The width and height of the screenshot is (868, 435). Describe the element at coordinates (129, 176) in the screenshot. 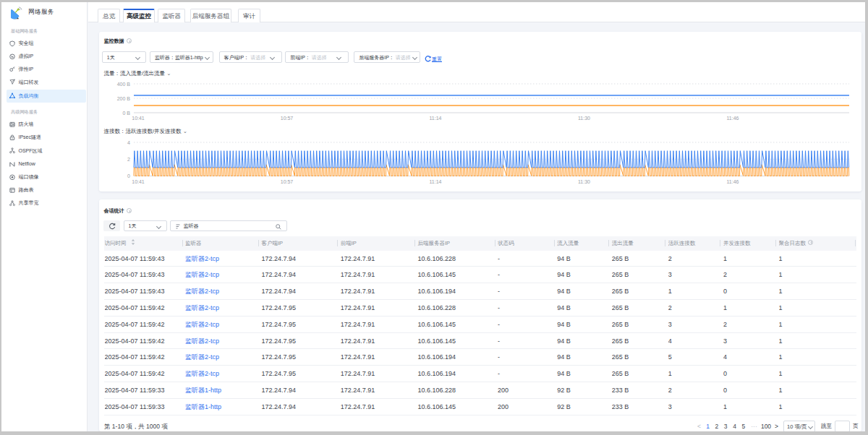

I see `svg-text: 0` at that location.